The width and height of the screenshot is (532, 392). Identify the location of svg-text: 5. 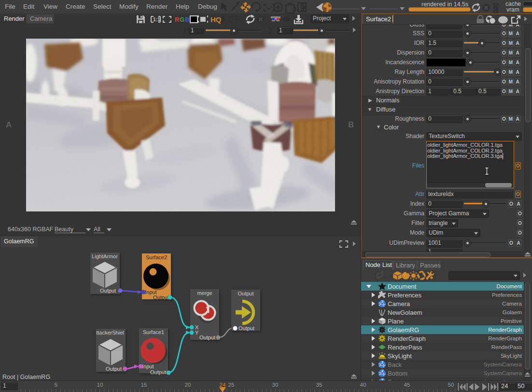
(56, 385).